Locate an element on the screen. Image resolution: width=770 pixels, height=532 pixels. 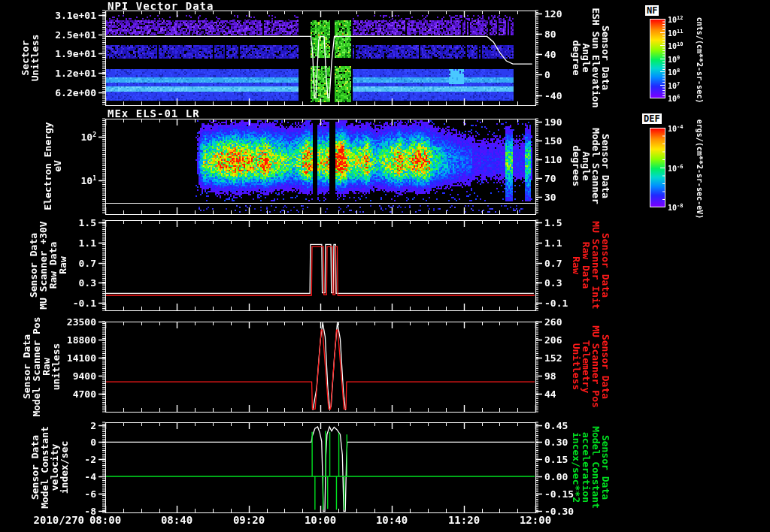
y-tick-label-right: 98 is located at coordinates (567, 376).